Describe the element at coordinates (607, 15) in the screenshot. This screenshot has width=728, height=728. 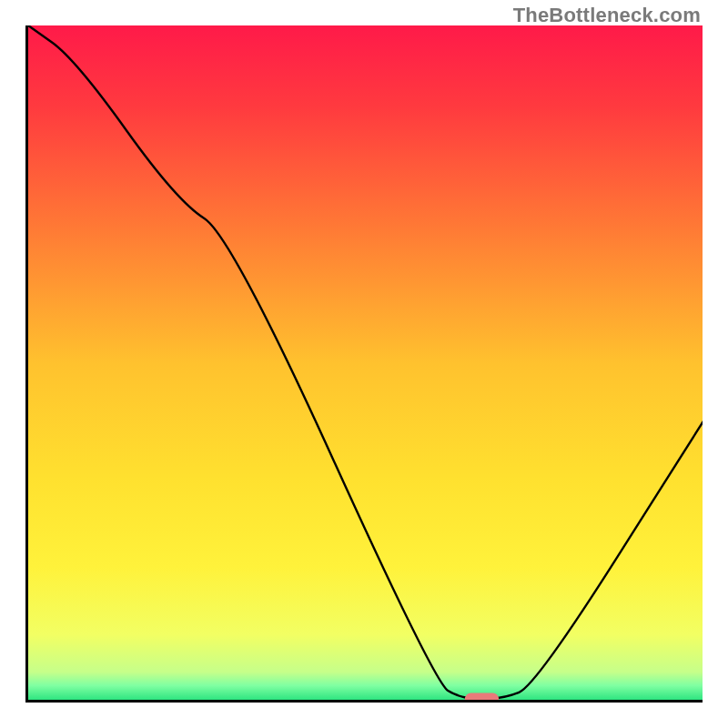
I see `watermark-label: TheBottleneck.com` at that location.